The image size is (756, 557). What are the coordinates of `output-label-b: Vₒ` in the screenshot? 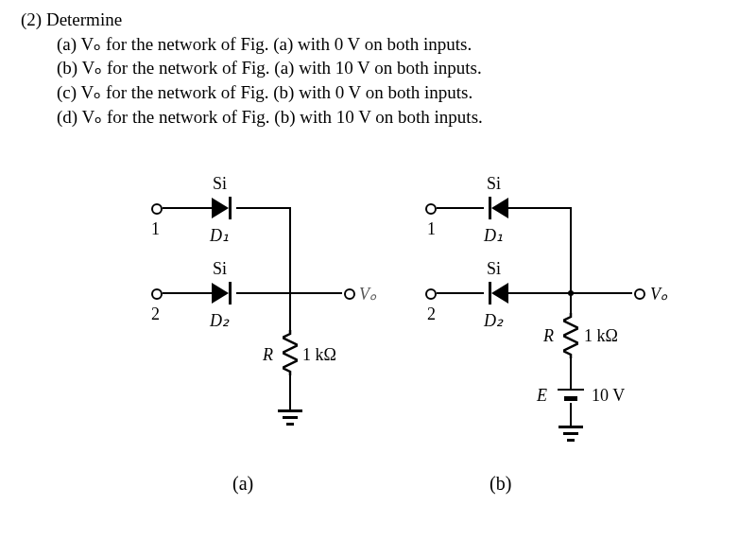 It's located at (659, 294).